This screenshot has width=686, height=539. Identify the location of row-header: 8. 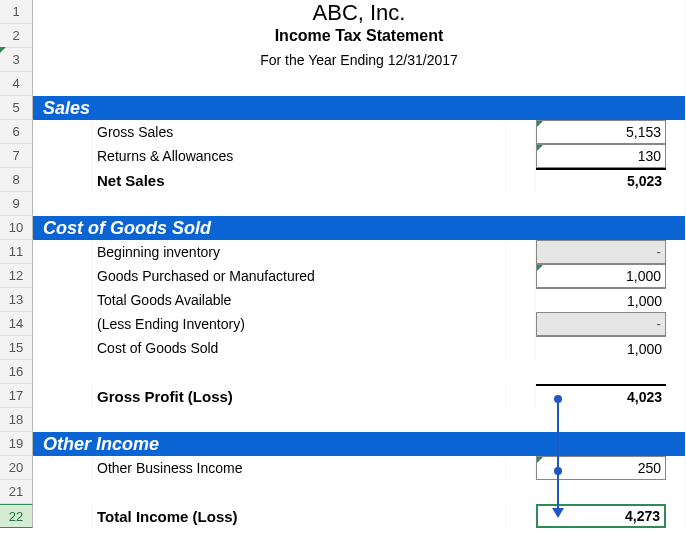
(16, 180).